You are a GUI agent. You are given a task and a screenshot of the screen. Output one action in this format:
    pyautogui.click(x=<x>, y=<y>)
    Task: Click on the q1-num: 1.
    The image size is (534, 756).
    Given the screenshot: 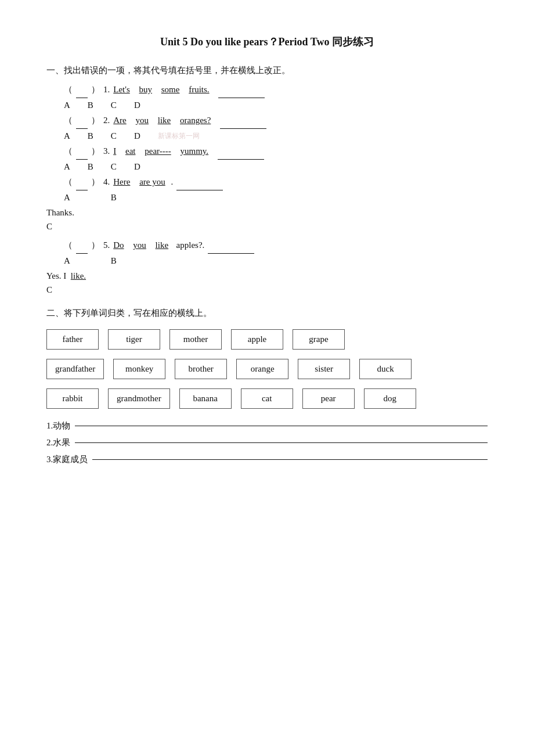 What is the action you would take?
    pyautogui.click(x=107, y=89)
    